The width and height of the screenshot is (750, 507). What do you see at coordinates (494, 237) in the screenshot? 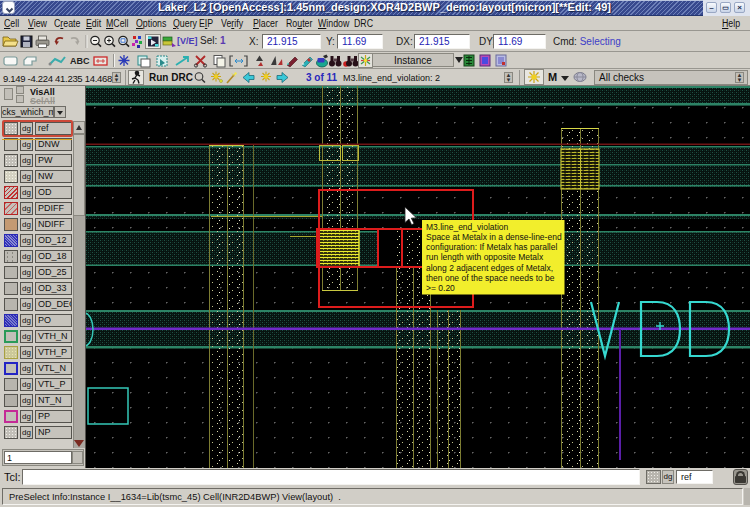
I see `svg-text:Space at Metalx in a dense-lin: Space at Metalx in a dense-line-end` at bounding box center [494, 237].